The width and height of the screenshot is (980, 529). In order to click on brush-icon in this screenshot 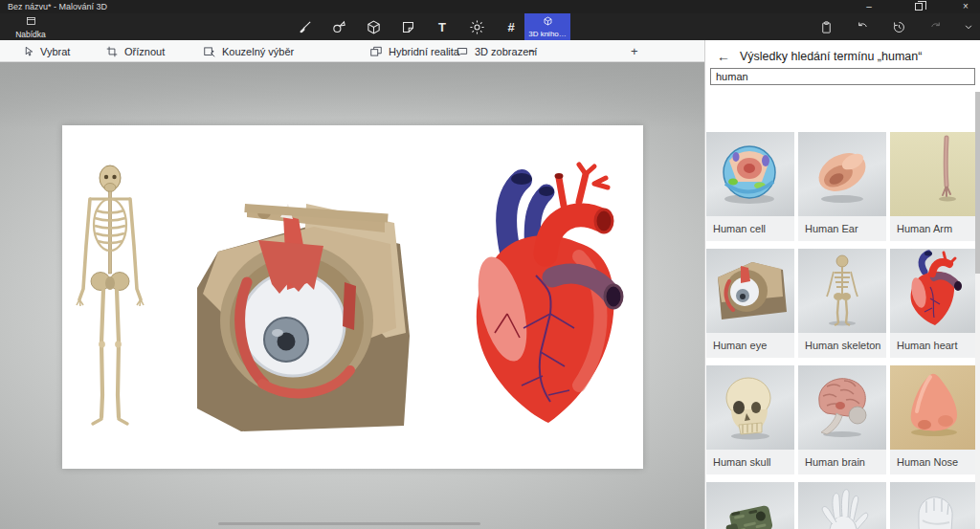, I will do `click(304, 27)`.